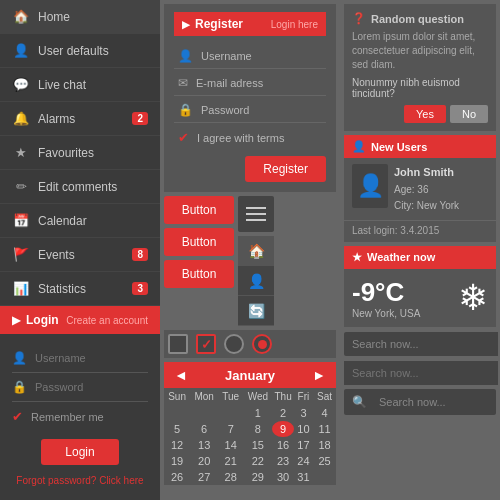 The height and width of the screenshot is (500, 500). What do you see at coordinates (226, 56) in the screenshot?
I see `reg-username-label: Username` at bounding box center [226, 56].